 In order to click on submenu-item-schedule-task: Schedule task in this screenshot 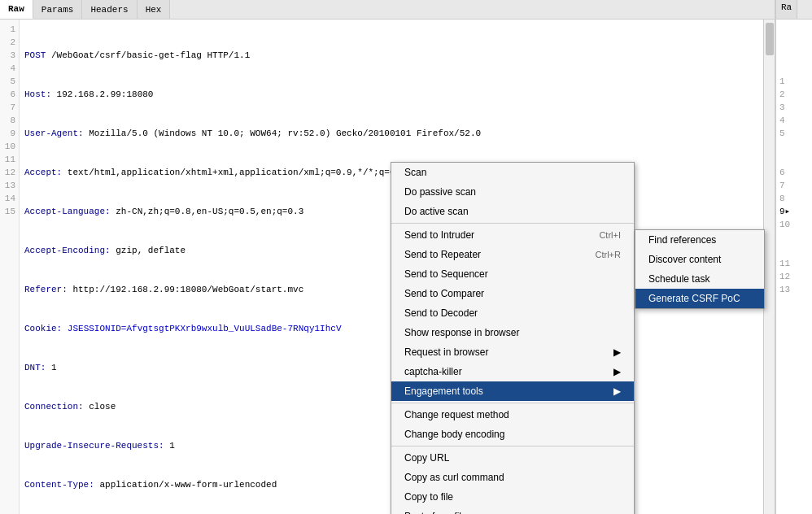, I will do `click(700, 279)`.